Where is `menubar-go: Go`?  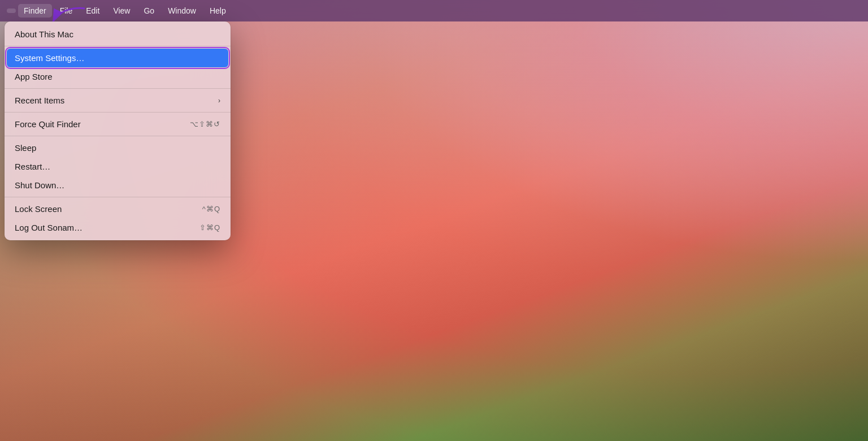 menubar-go: Go is located at coordinates (149, 11).